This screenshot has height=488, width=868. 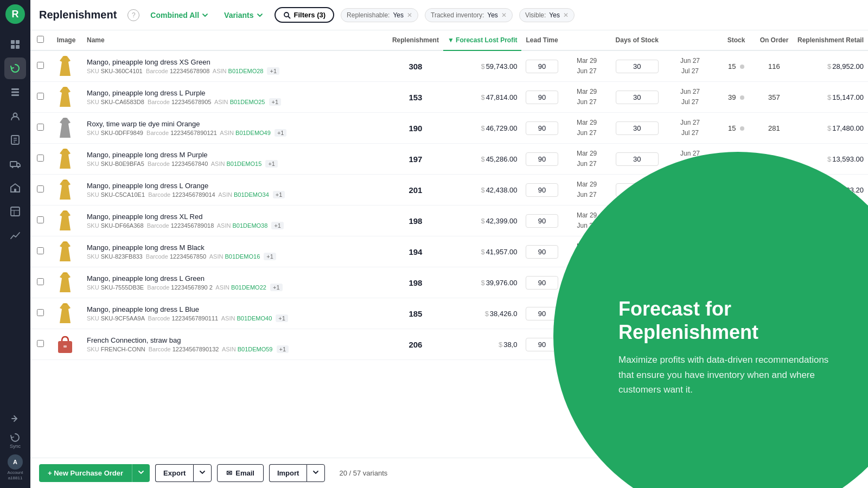 I want to click on import-dropdown, so click(x=316, y=473).